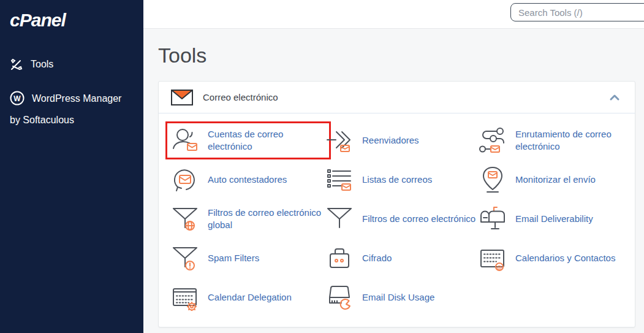 Image resolution: width=644 pixels, height=333 pixels. Describe the element at coordinates (72, 15) in the screenshot. I see `cpanel-logo: cPanel` at that location.